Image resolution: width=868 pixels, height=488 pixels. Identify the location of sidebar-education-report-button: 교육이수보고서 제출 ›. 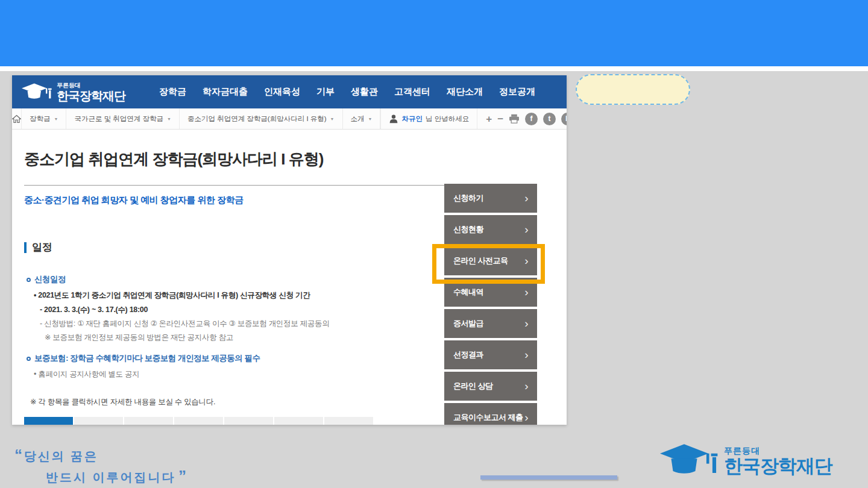
(491, 414).